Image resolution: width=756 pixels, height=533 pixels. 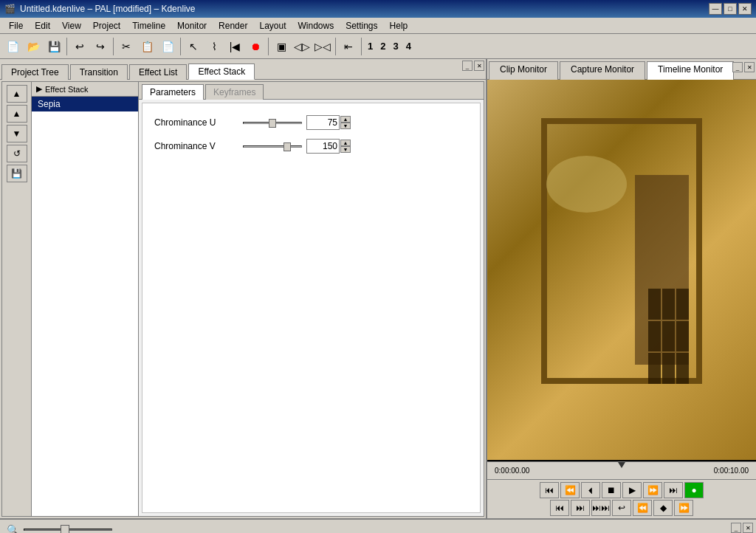 What do you see at coordinates (362, 26) in the screenshot?
I see `menu-settings: Settings` at bounding box center [362, 26].